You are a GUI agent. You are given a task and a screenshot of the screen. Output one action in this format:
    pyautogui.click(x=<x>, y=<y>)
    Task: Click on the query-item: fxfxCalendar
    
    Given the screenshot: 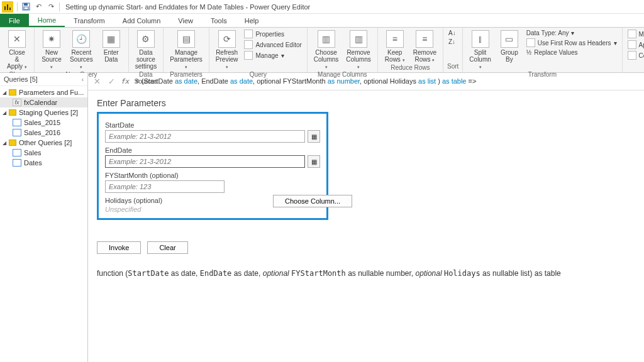 What is the action you would take?
    pyautogui.click(x=44, y=102)
    